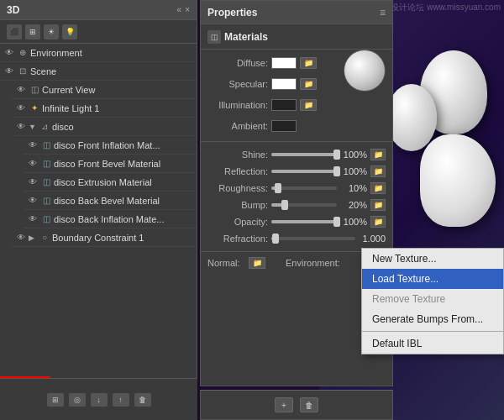 The image size is (504, 420). Describe the element at coordinates (21, 126) in the screenshot. I see `vis-icon-disco: 👁` at that location.